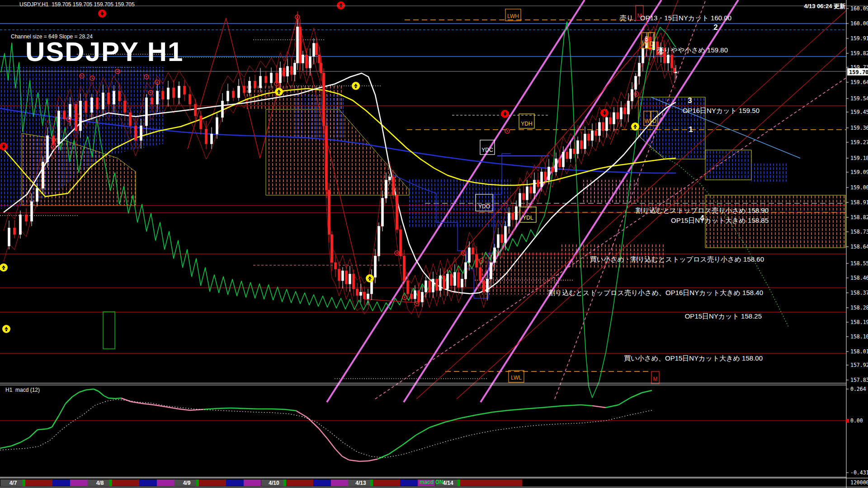  I want to click on svg-text: 158.825, so click(859, 217).